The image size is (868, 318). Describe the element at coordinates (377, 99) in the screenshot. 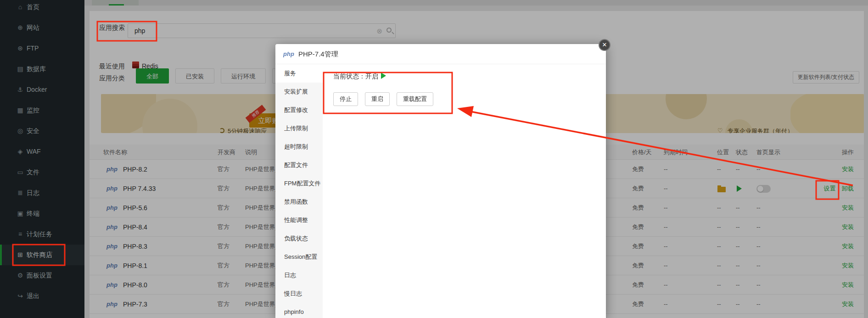

I see `restart-button: 重启` at that location.